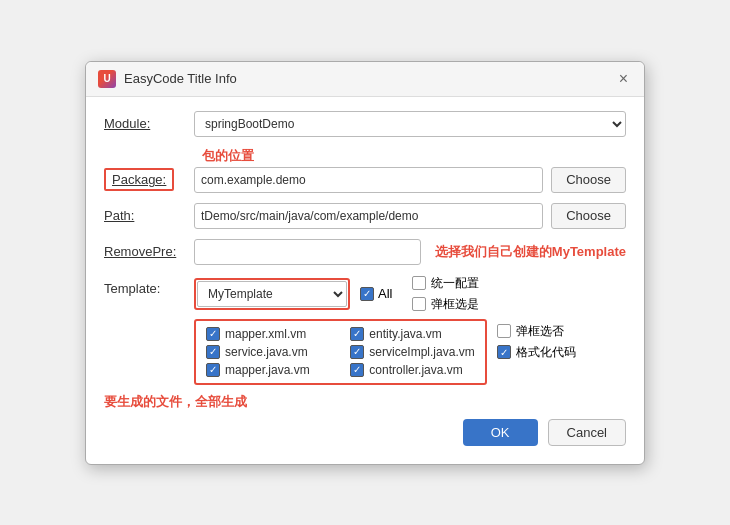  I want to click on all-label: All, so click(385, 294).